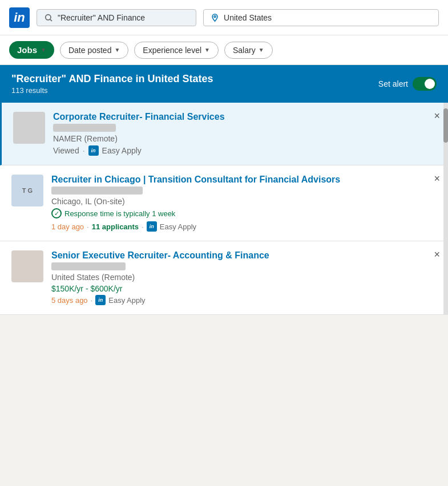  Describe the element at coordinates (94, 151) in the screenshot. I see `linkedin-badge-1: in` at that location.